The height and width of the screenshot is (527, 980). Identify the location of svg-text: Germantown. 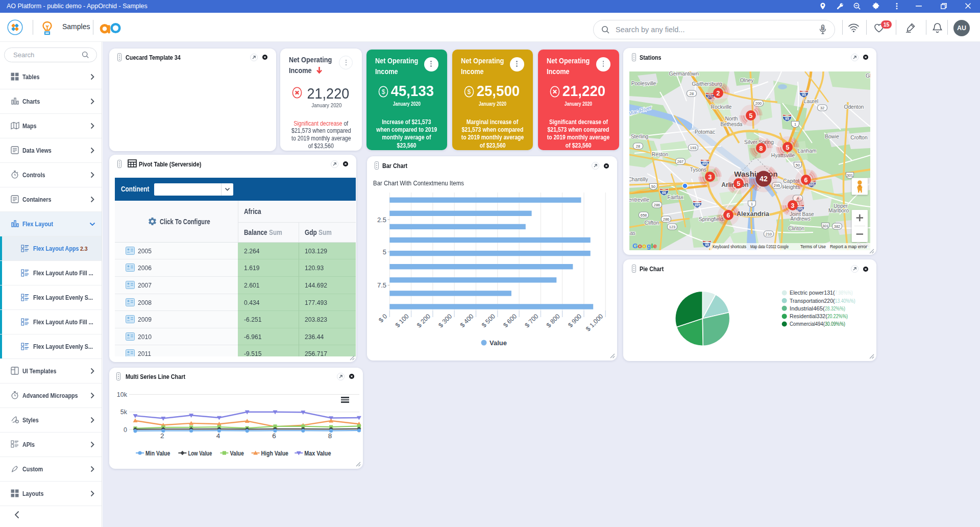
(684, 74).